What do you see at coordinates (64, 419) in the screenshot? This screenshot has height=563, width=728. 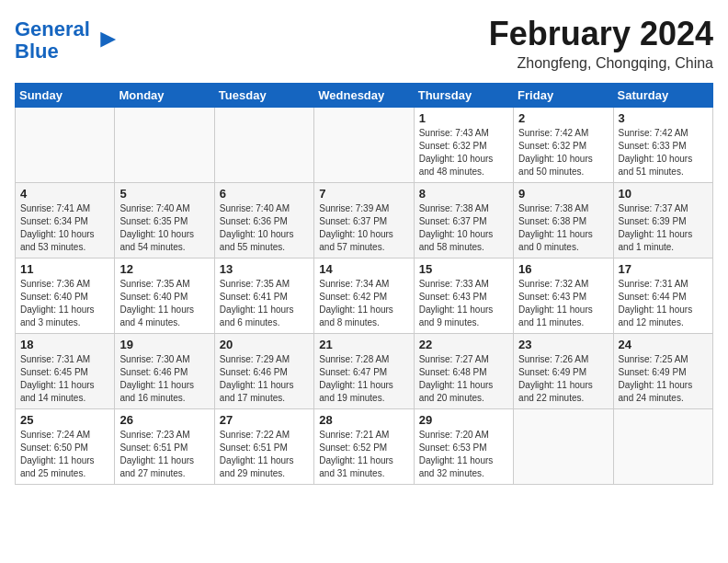 I see `day-number: 25` at bounding box center [64, 419].